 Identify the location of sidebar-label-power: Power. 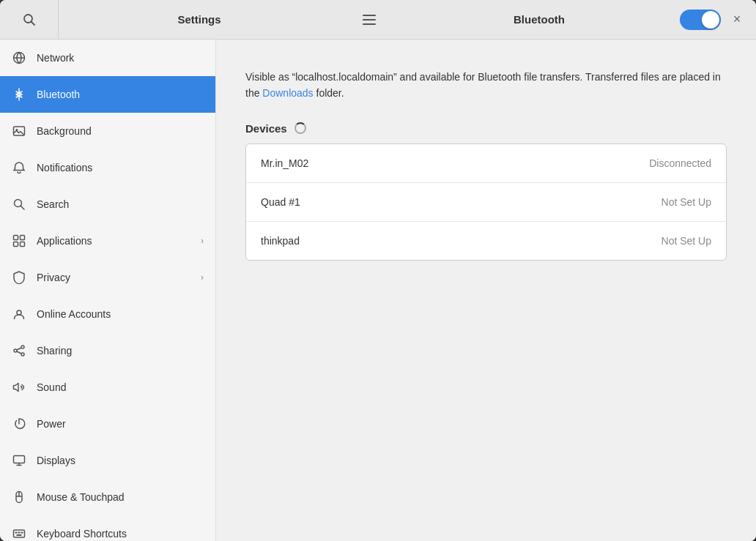
(120, 424).